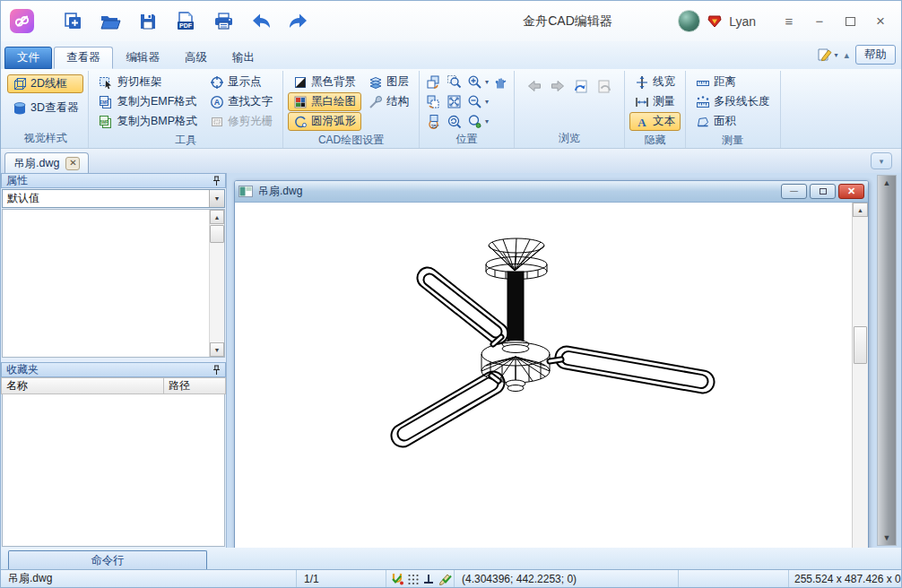 The image size is (902, 588). I want to click on tab-editor: 编辑器, so click(143, 57).